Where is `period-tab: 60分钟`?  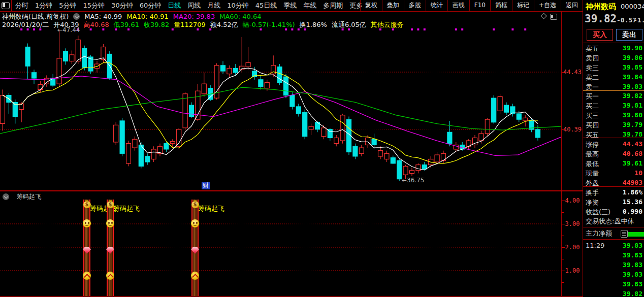
period-tab: 60分钟 is located at coordinates (150, 6).